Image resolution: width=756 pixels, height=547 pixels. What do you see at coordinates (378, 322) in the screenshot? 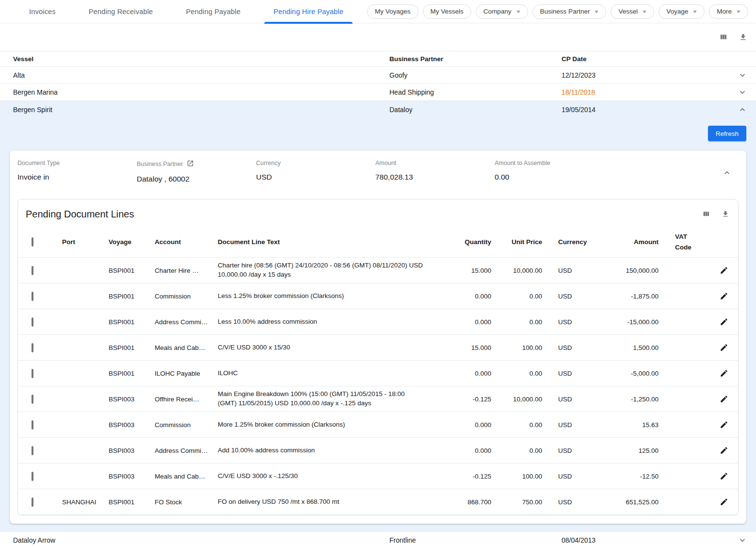
I see `document-line-row: BSPI001 Address Commi… Less 10.00% addre…` at bounding box center [378, 322].